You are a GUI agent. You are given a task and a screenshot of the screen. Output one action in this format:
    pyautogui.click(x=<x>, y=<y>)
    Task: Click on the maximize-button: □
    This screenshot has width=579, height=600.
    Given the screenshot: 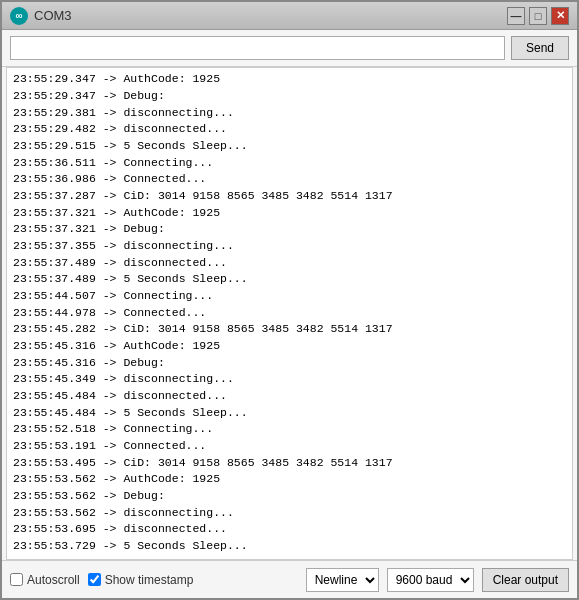 What is the action you would take?
    pyautogui.click(x=538, y=16)
    